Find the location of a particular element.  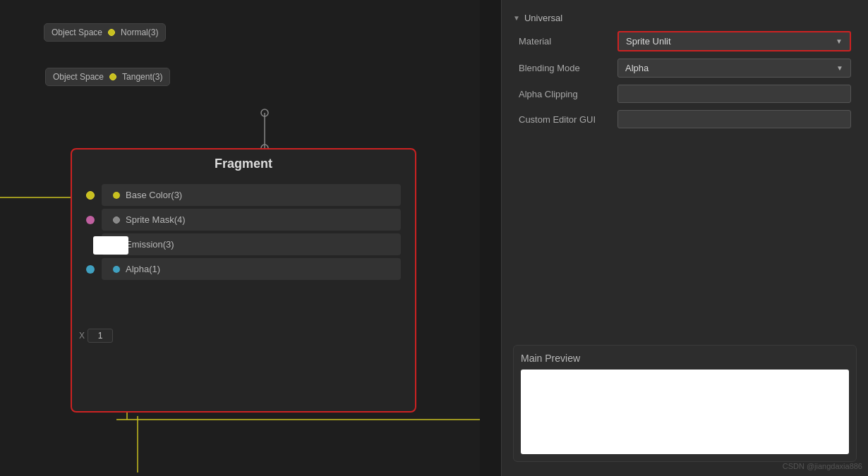

alpha-clipping-row: Alpha Clipping is located at coordinates (685, 94).